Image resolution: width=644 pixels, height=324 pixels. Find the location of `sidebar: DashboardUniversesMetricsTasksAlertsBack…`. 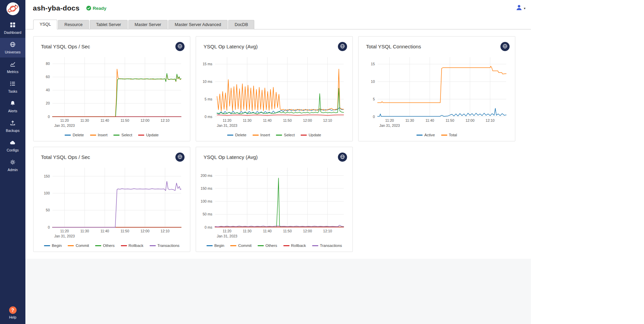

sidebar: DashboardUniversesMetricsTasksAlertsBack… is located at coordinates (13, 162).